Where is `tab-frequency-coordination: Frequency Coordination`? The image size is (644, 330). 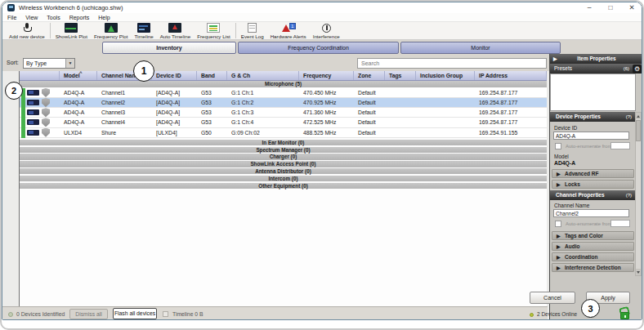
tab-frequency-coordination: Frequency Coordination is located at coordinates (319, 47).